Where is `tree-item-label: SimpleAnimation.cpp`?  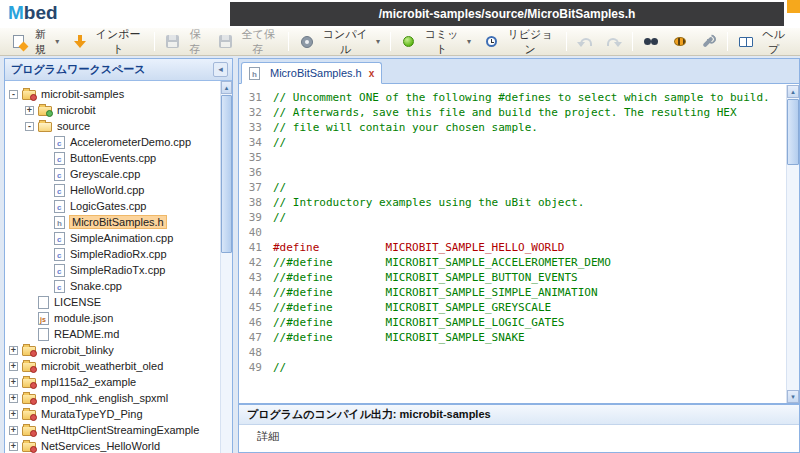 tree-item-label: SimpleAnimation.cpp is located at coordinates (122, 238).